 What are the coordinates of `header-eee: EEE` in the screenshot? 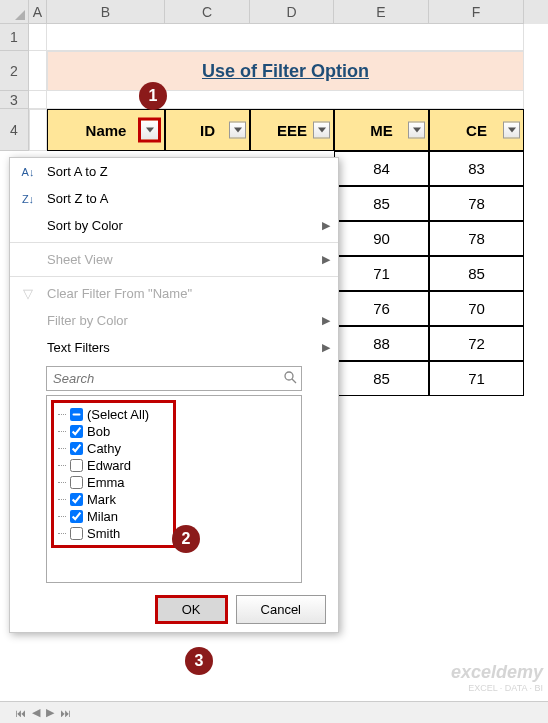 It's located at (292, 130).